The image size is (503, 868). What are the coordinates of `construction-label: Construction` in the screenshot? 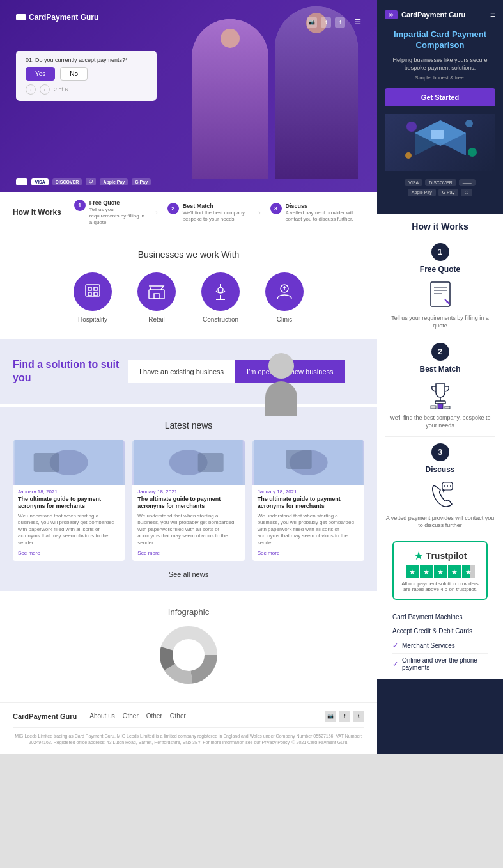 It's located at (221, 320).